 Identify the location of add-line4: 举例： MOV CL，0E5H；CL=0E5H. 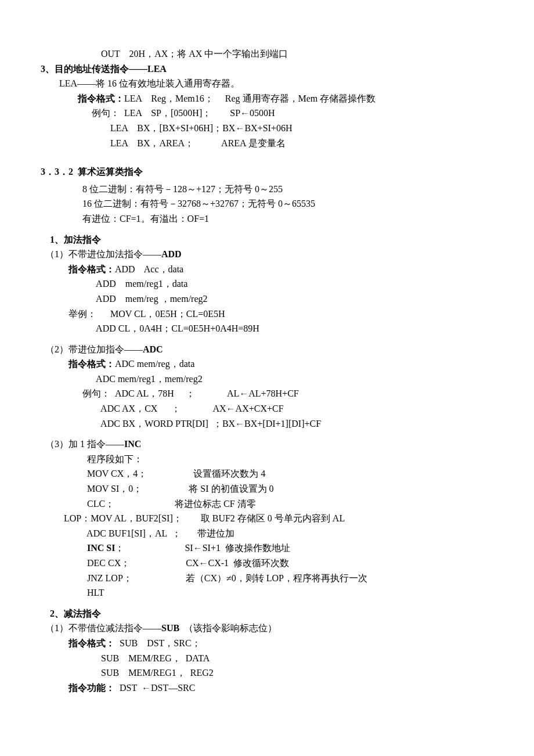
(267, 314).